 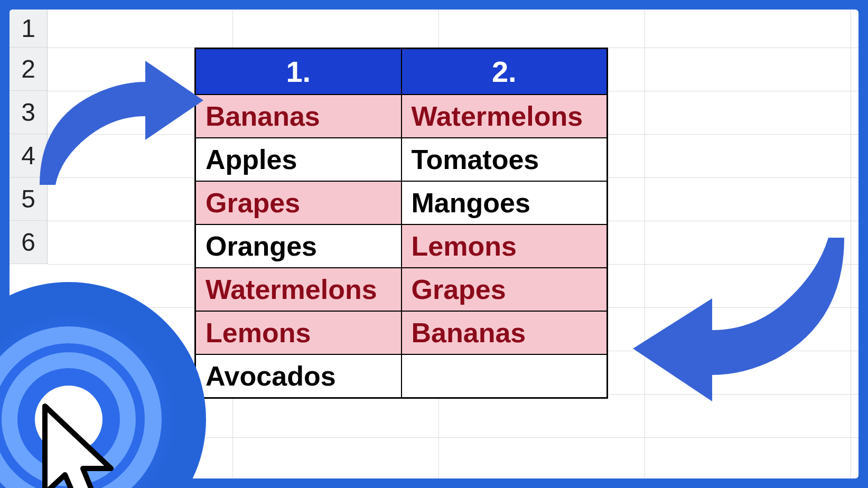 What do you see at coordinates (505, 159) in the screenshot?
I see `cell: Tomatoes` at bounding box center [505, 159].